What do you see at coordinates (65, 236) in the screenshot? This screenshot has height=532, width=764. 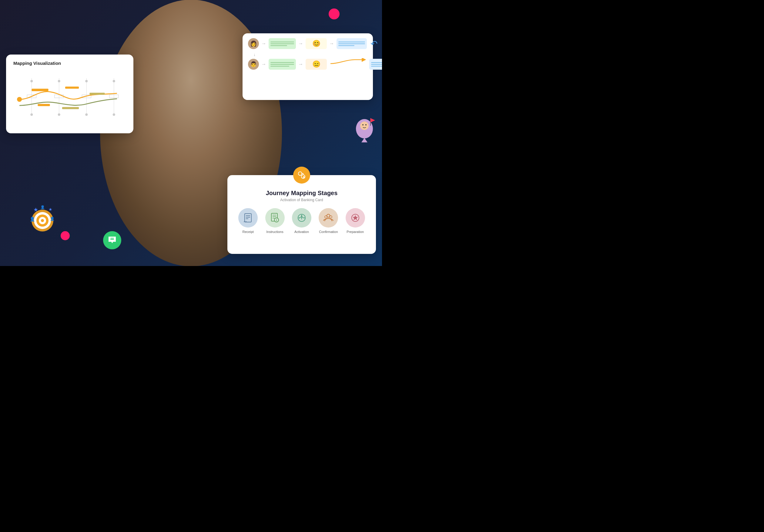 I see `decoration-dot-bottom-left` at bounding box center [65, 236].